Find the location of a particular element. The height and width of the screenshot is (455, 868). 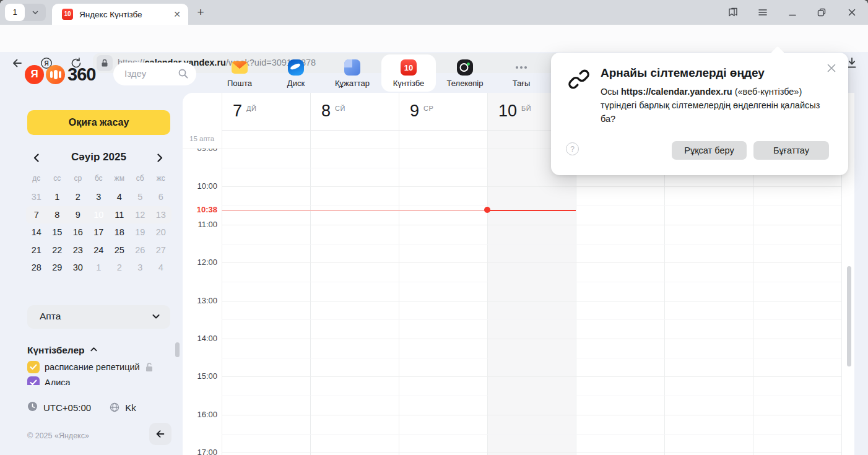

language-selector: Kk is located at coordinates (131, 407).